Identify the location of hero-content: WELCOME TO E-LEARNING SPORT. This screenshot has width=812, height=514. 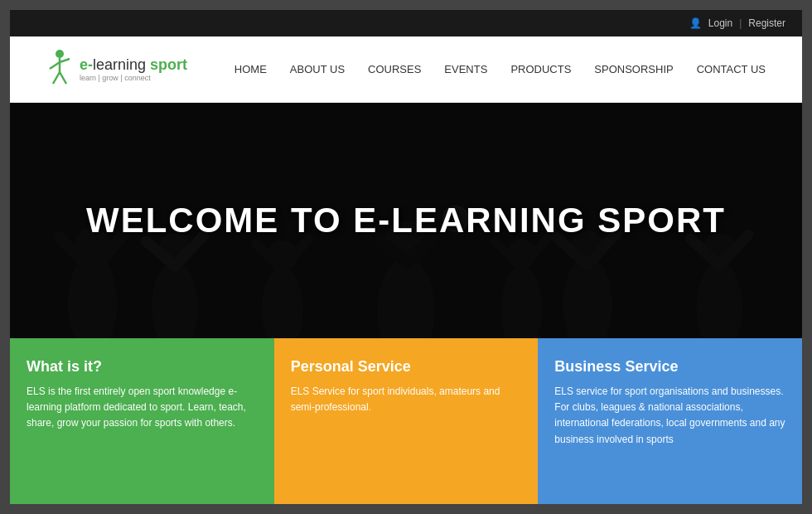
(406, 221).